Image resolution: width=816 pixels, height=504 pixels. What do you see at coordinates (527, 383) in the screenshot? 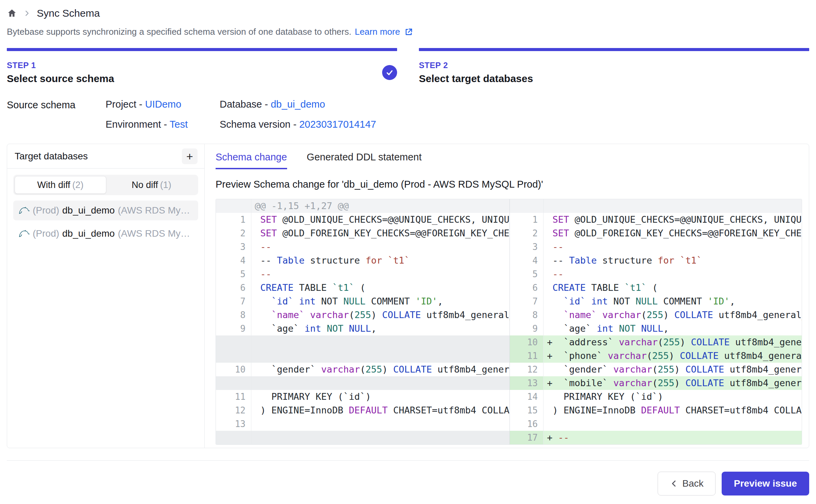
I see `diff-line-number: 13` at bounding box center [527, 383].